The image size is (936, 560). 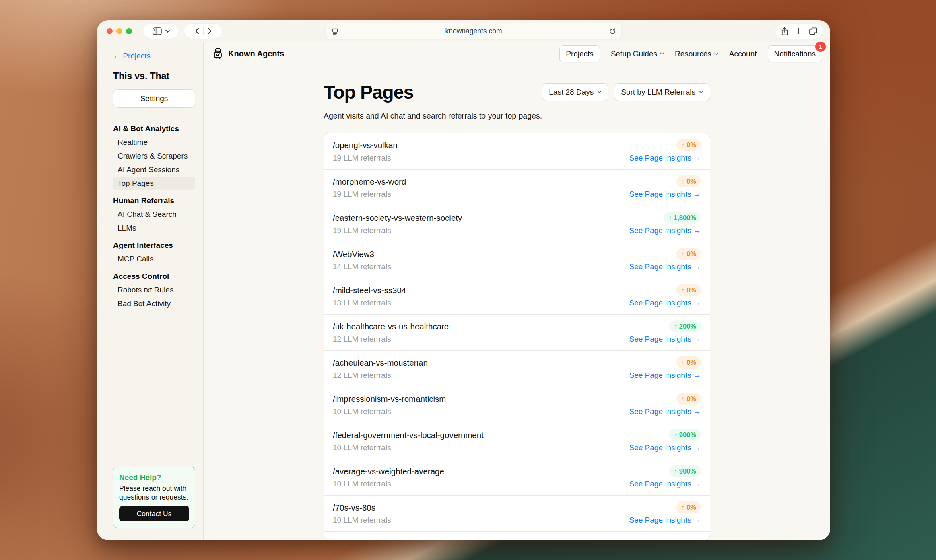 What do you see at coordinates (813, 31) in the screenshot?
I see `tab-overview-icon` at bounding box center [813, 31].